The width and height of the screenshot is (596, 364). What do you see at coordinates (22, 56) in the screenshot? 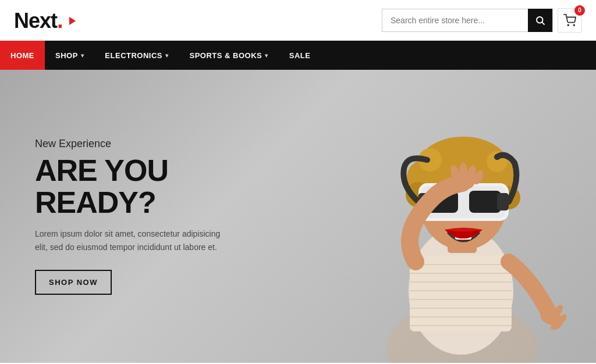
I see `nav-label-home: HOME` at bounding box center [22, 56].